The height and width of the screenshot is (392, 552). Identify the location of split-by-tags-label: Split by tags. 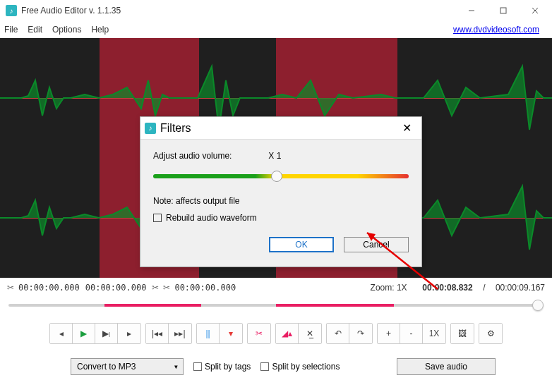
(227, 367).